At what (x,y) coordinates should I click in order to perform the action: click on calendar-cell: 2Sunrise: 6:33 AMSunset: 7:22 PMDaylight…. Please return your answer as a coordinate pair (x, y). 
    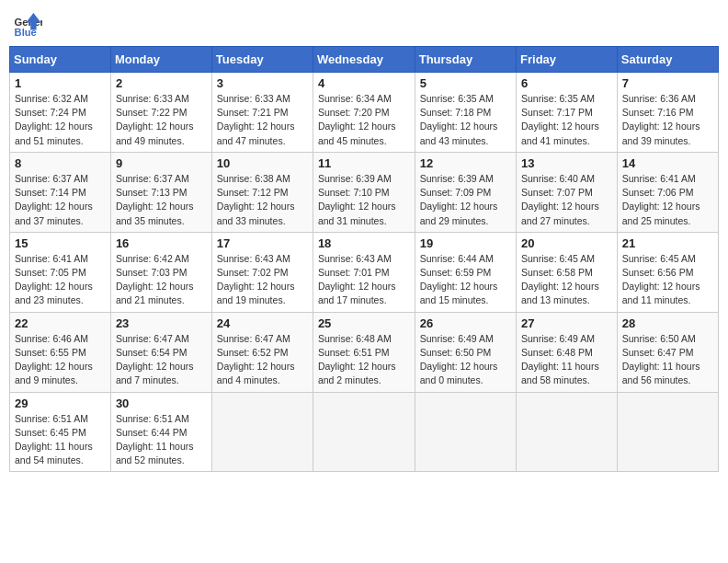
    Looking at the image, I should click on (161, 112).